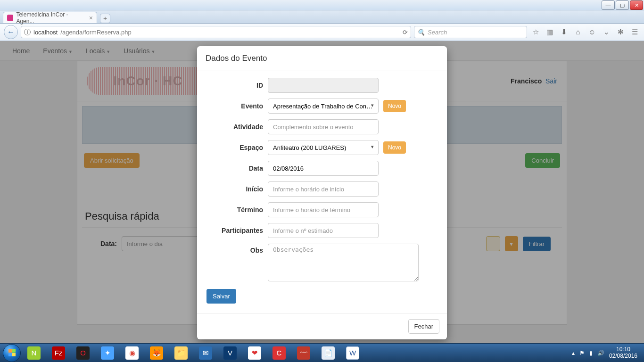 This screenshot has width=644, height=362. I want to click on browser-toolbar: ← i localhost /agenda/formReserva.php ⟳ …, so click(322, 32).